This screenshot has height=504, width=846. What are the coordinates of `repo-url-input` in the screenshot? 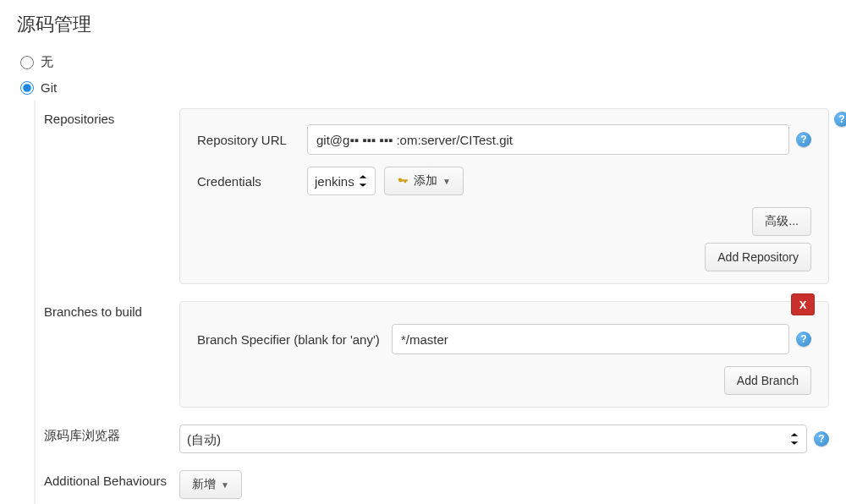 It's located at (548, 140).